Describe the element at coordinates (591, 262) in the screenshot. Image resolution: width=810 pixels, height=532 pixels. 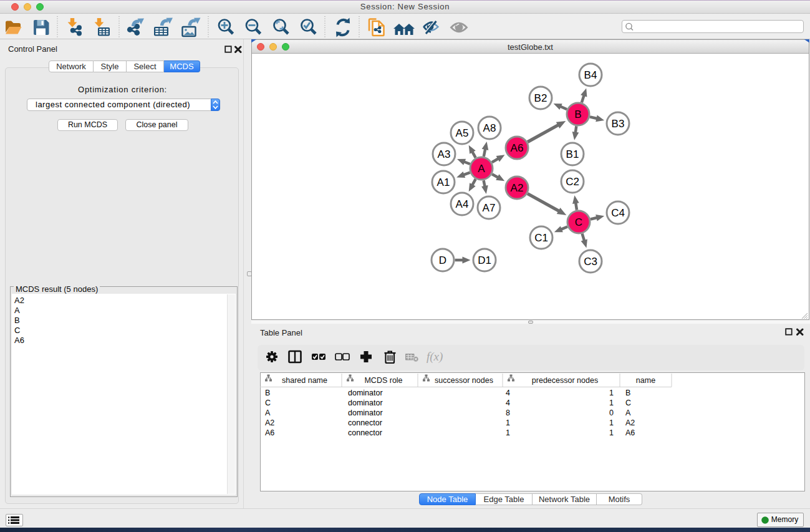
I see `svg-text: C3` at that location.